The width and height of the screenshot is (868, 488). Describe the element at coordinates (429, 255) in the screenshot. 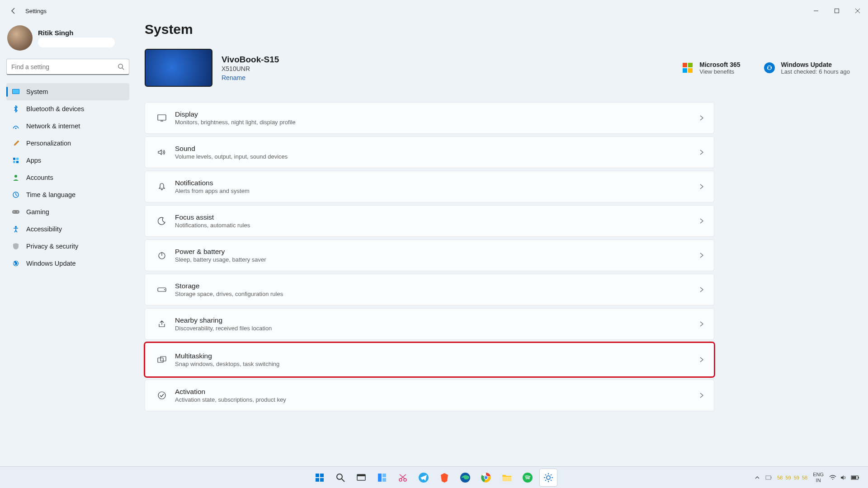

I see `setting-power: Power & batterySleep, battery usage, bat…` at that location.